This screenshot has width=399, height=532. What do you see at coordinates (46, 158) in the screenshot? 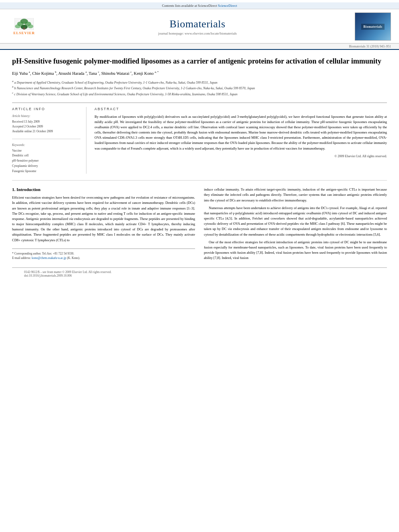
I see `keywords-section: Keywords: Vaccine Dendritic cell pH-Sens…` at bounding box center [46, 158].